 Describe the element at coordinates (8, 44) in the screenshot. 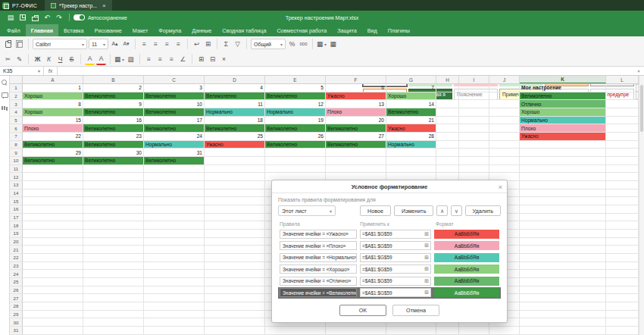

I see `paste-button` at that location.